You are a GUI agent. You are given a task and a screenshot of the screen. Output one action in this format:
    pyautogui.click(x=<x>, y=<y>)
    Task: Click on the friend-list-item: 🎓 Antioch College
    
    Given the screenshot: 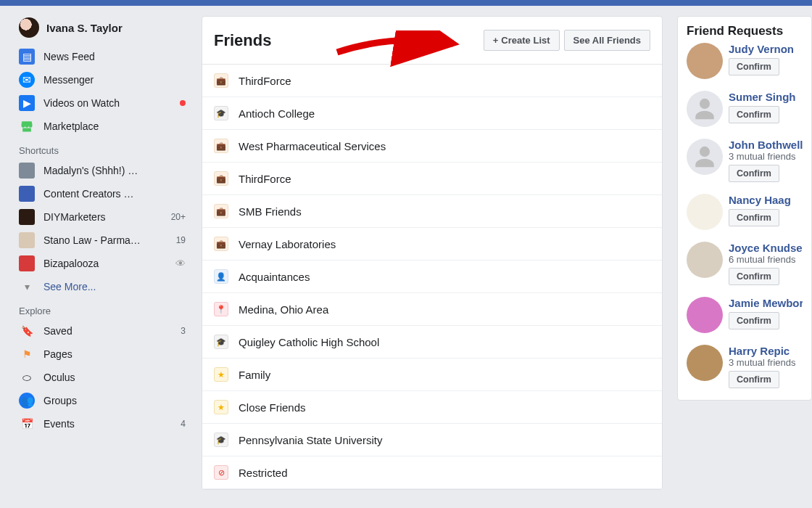 What is the action you would take?
    pyautogui.click(x=432, y=113)
    